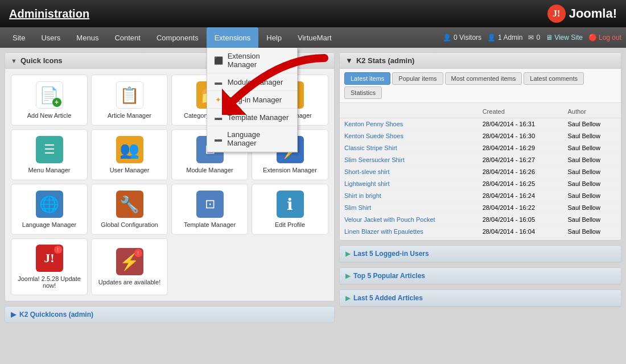 This screenshot has width=626, height=364. What do you see at coordinates (209, 209) in the screenshot?
I see `icon-template-manager: ⊡ Template Manager` at bounding box center [209, 209].